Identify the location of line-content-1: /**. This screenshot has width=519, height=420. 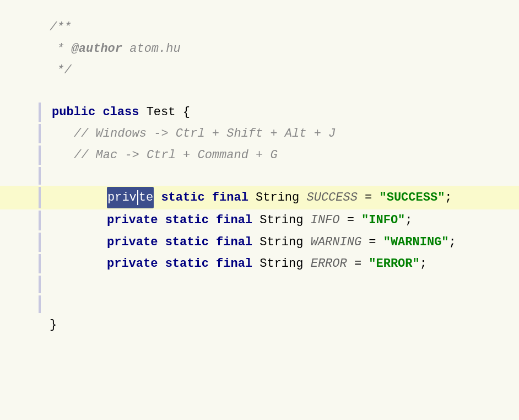
(55, 28).